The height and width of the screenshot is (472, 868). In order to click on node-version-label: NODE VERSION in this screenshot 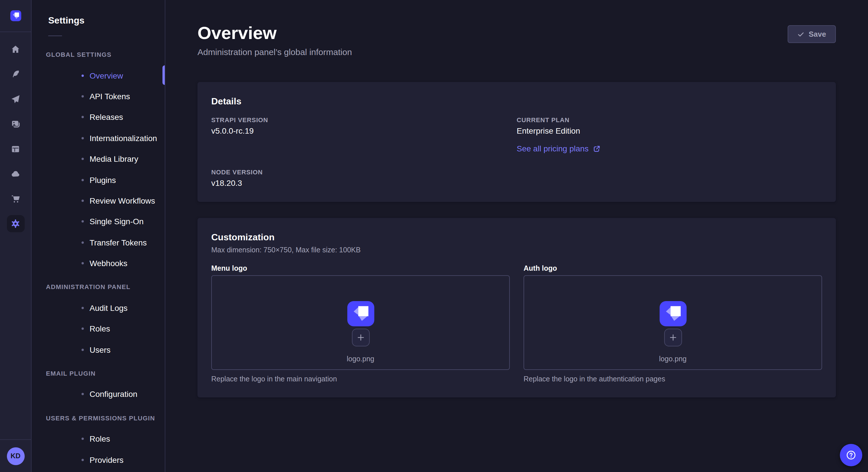, I will do `click(364, 172)`.